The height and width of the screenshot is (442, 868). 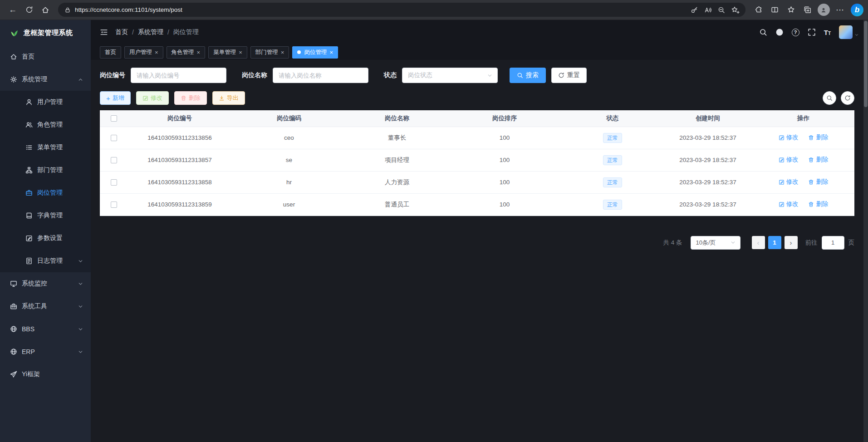 I want to click on table-row: 1641030593112313859 user 普通员工 100 正常 202…, so click(x=477, y=204).